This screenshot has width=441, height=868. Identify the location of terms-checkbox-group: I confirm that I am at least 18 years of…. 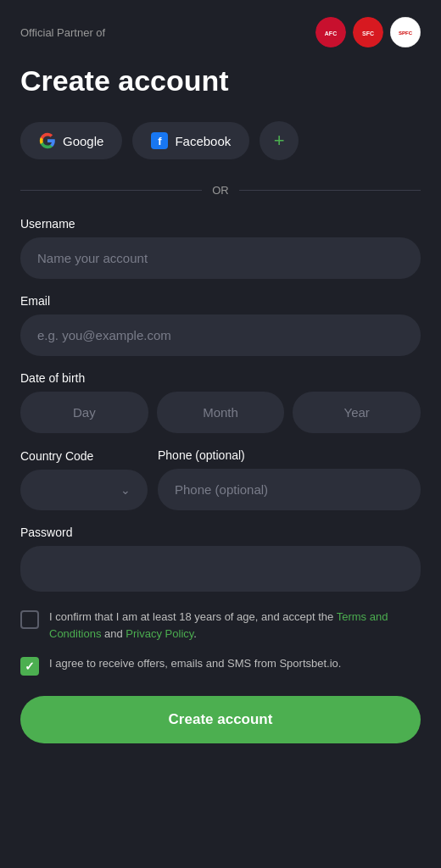
(220, 626).